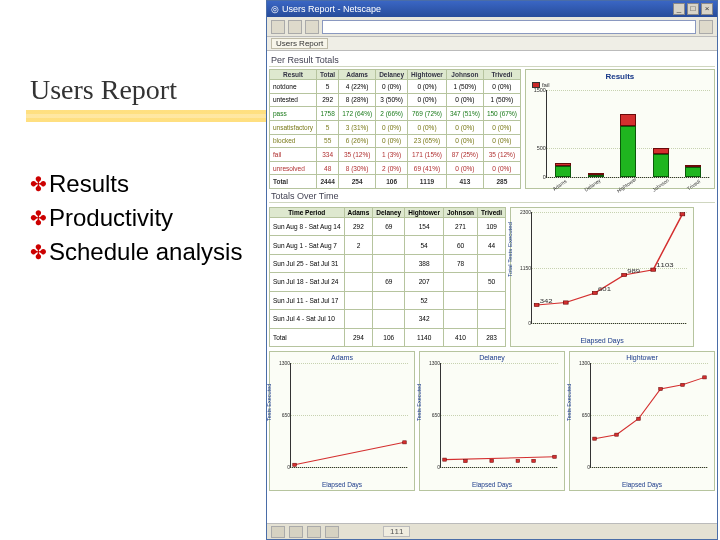  I want to click on slide-title: Users Report, so click(104, 90).